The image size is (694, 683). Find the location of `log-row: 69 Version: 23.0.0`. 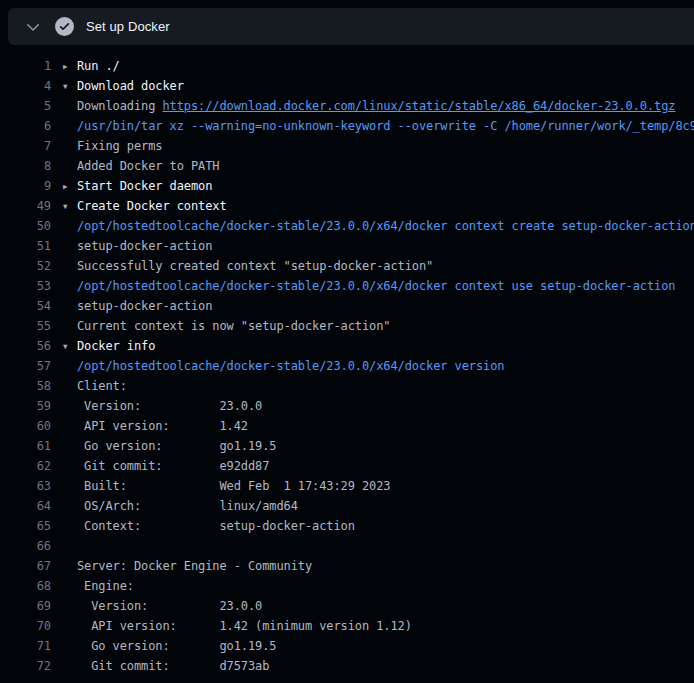

log-row: 69 Version: 23.0.0 is located at coordinates (347, 606).